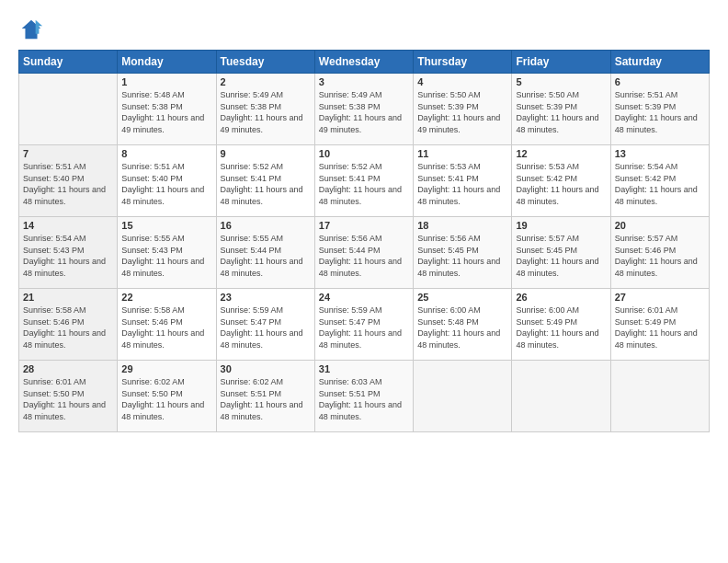 Image resolution: width=728 pixels, height=563 pixels. I want to click on day-info: Sunrise: 5:53 AMSunset: 5:42 PMDaylight:…, so click(561, 184).